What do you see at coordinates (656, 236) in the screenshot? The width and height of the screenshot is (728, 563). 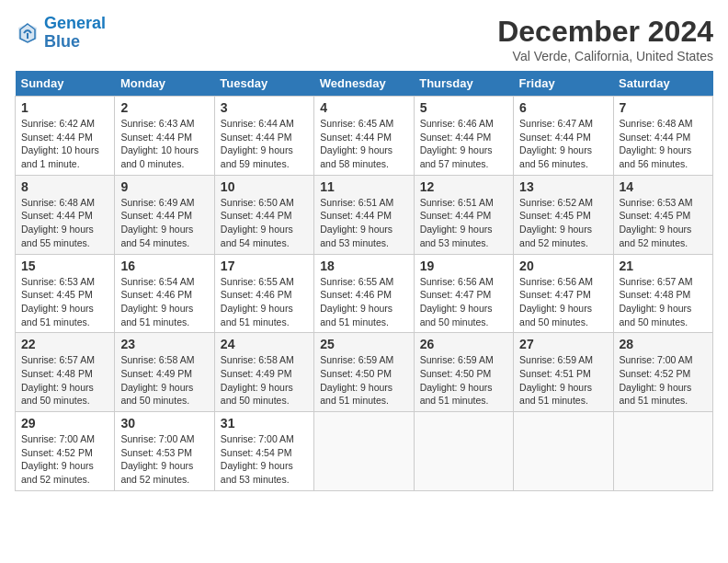 I see `daylight: Daylight: 9 hours and 52 minutes.` at bounding box center [656, 236].